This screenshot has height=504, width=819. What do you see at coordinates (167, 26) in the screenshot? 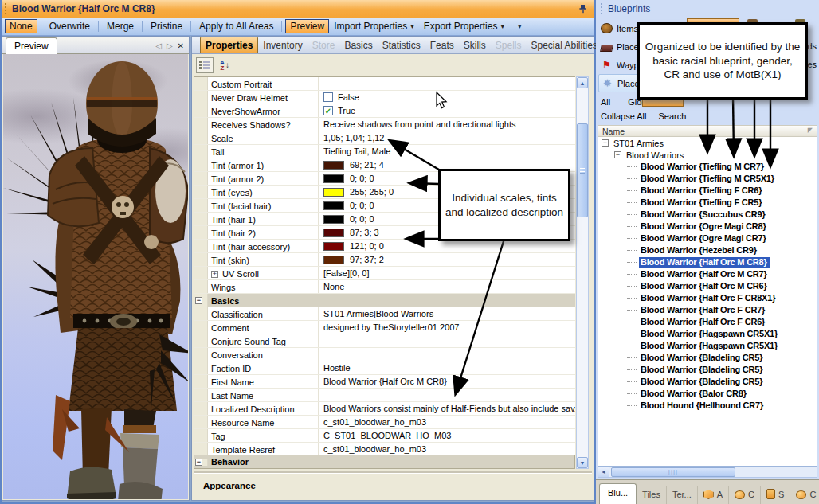
I see `toolbar-button-pristine: Pristine` at bounding box center [167, 26].